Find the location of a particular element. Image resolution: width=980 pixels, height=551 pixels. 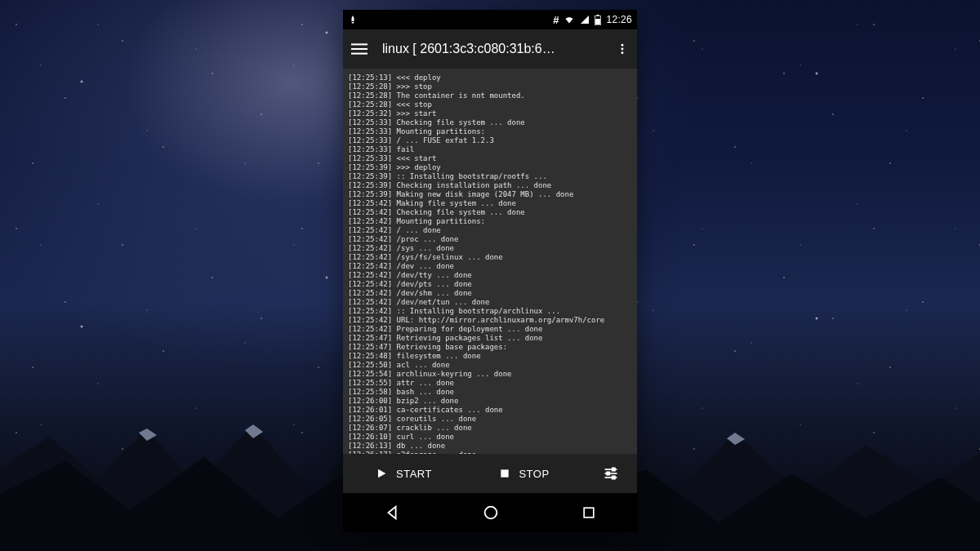

play-icon is located at coordinates (381, 473).